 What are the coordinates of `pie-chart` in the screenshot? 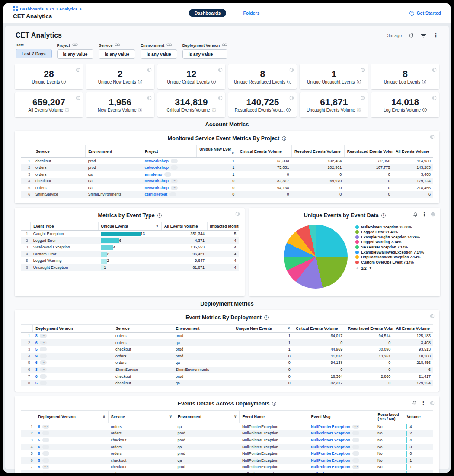 It's located at (316, 257).